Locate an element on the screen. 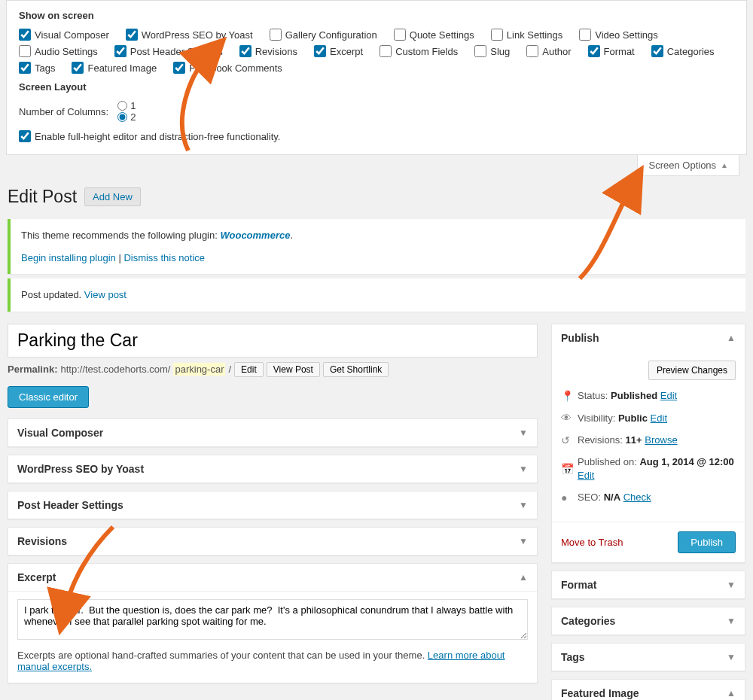 This screenshot has height=700, width=753. edit-date-link: Edit is located at coordinates (586, 476).